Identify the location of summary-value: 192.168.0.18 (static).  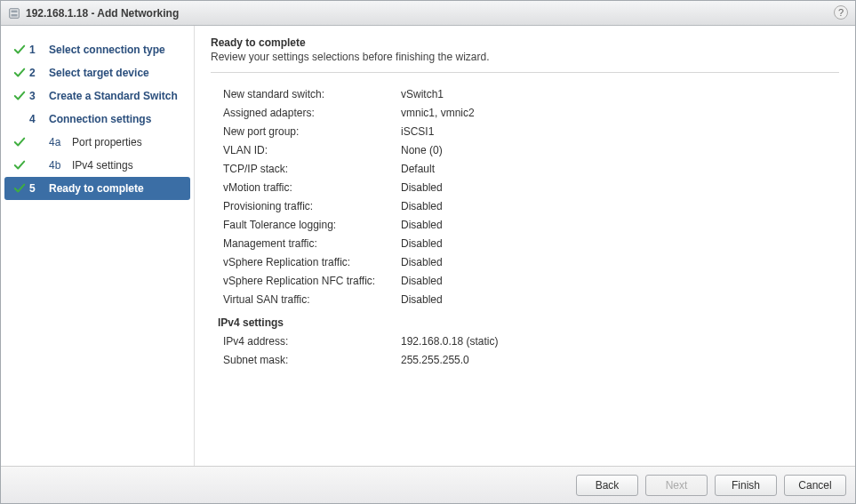
(620, 341).